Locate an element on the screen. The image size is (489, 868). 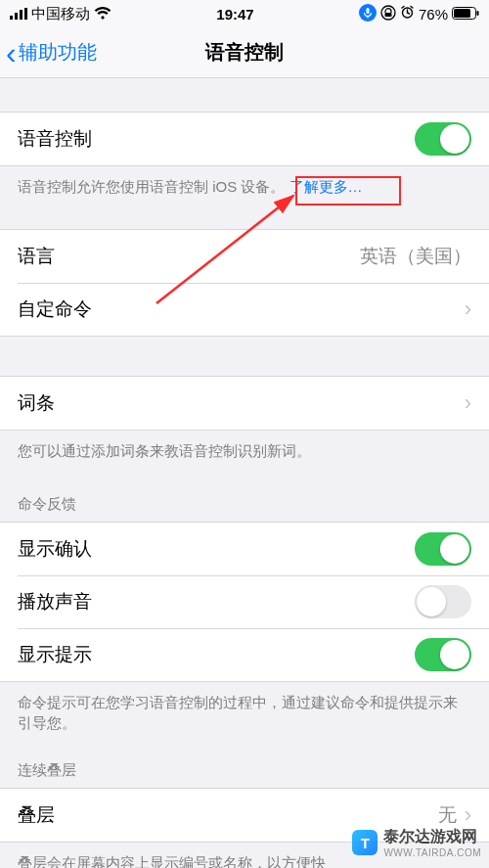
watermark: T 泰尔达游戏网 WWW.TAIRDA.COM is located at coordinates (417, 843).